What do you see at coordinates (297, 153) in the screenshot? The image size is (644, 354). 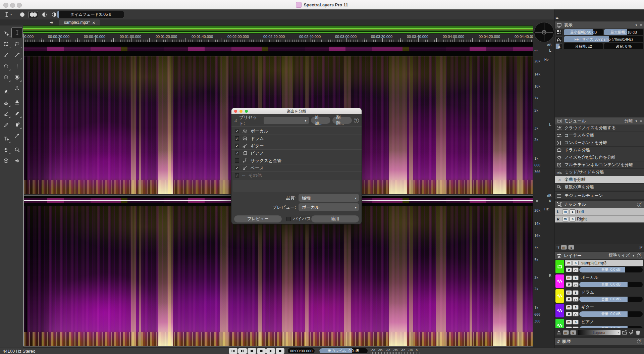 I see `stem-row-piano: ✓ピアノ` at bounding box center [297, 153].